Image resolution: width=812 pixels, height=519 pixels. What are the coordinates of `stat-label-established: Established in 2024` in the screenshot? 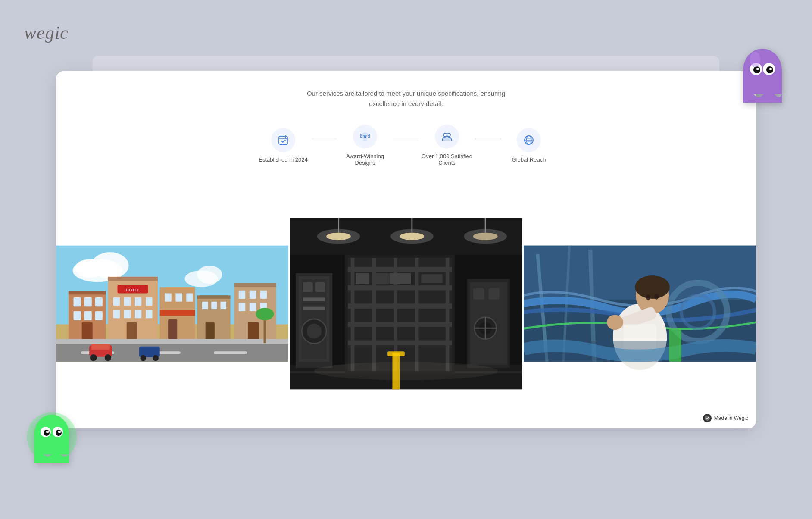 It's located at (283, 159).